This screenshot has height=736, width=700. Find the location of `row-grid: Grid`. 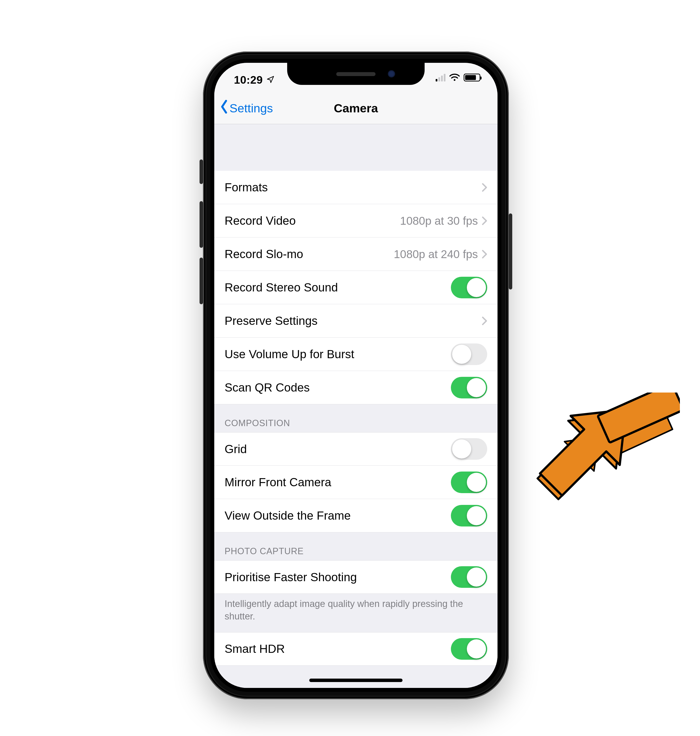

row-grid: Grid is located at coordinates (356, 449).